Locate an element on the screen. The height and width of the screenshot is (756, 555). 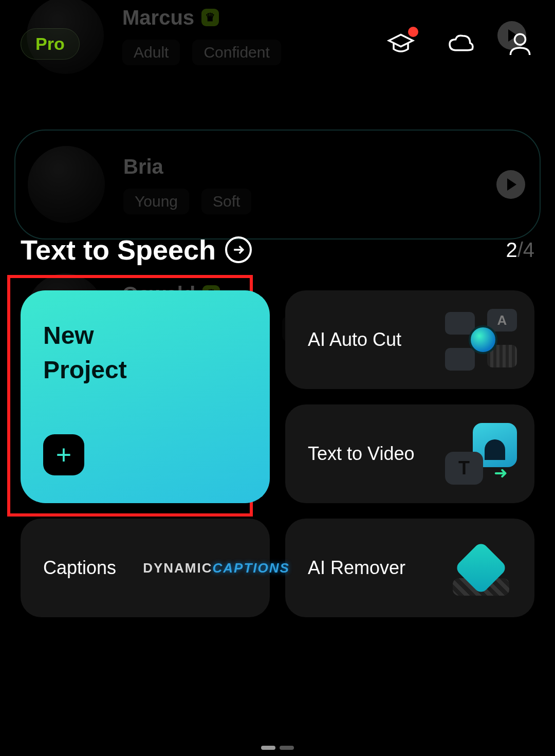
section-title-text-to-speech: Text to Speech is located at coordinates (136, 250).